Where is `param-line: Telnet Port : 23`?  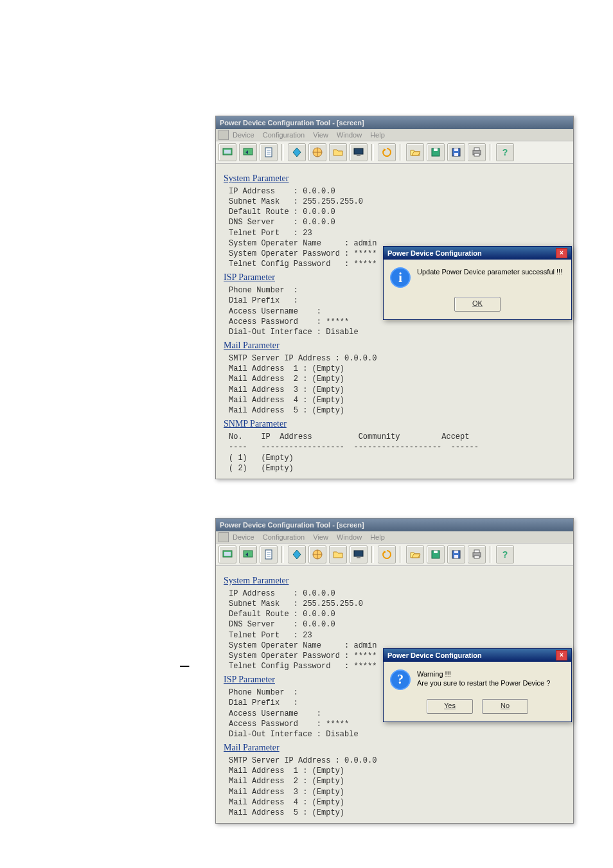 param-line: Telnet Port : 23 is located at coordinates (397, 635).